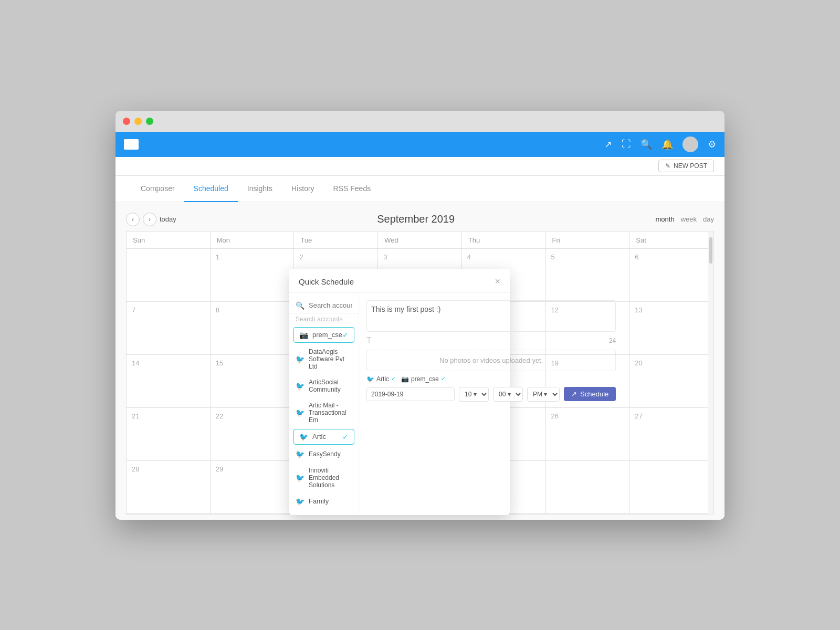 Image resolution: width=840 pixels, height=630 pixels. What do you see at coordinates (638, 363) in the screenshot?
I see `date-label: 20` at bounding box center [638, 363].